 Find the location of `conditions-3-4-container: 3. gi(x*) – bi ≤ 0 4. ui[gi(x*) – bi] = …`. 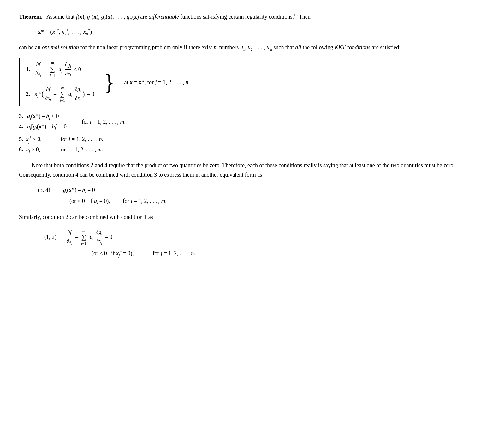

conditions-3-4-container: 3. gi(x*) – bi ≤ 0 4. ui[gi(x*) – bi] = … is located at coordinates (246, 122).